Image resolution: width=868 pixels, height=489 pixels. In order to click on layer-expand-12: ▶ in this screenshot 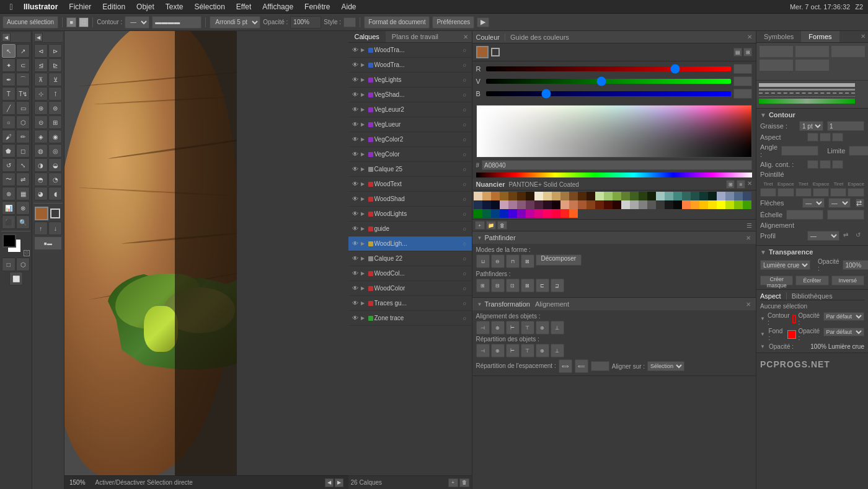, I will do `click(364, 228)`.